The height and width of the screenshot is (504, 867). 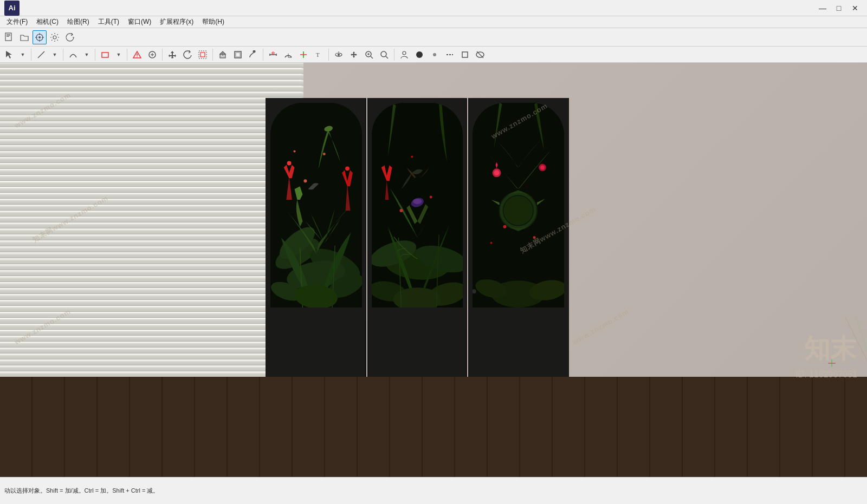 I want to click on tb-oval-cross-button, so click(x=480, y=55).